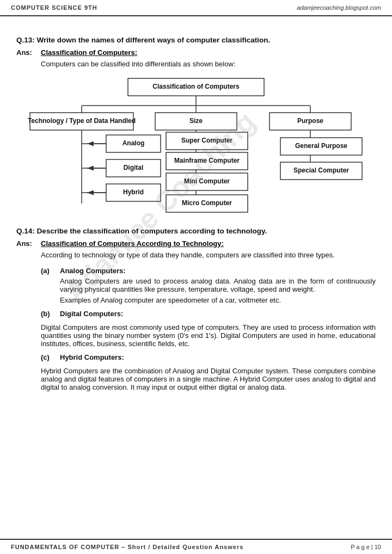 The height and width of the screenshot is (554, 392). I want to click on diagram-digital-text: Digital, so click(134, 168).